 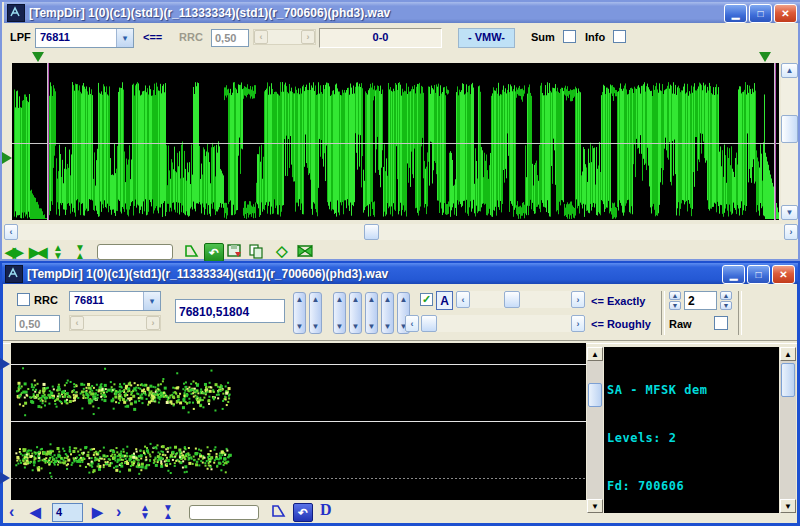 What do you see at coordinates (388, 313) in the screenshot?
I see `spinner-digit-4: ▲▼` at bounding box center [388, 313].